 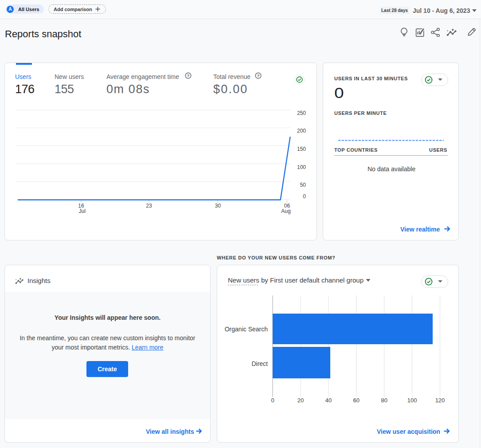 What do you see at coordinates (384, 400) in the screenshot?
I see `svg-text: 80` at bounding box center [384, 400].